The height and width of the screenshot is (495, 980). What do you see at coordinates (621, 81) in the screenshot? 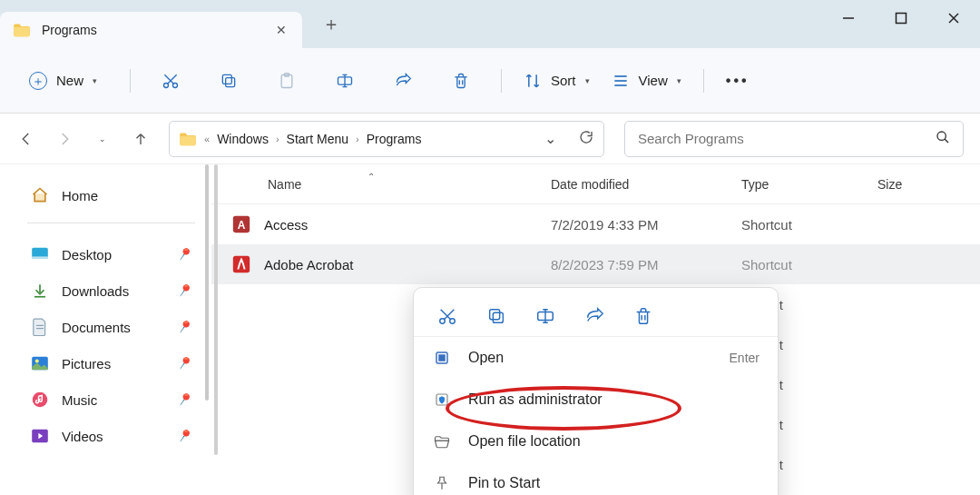
I see `view-icon` at bounding box center [621, 81].